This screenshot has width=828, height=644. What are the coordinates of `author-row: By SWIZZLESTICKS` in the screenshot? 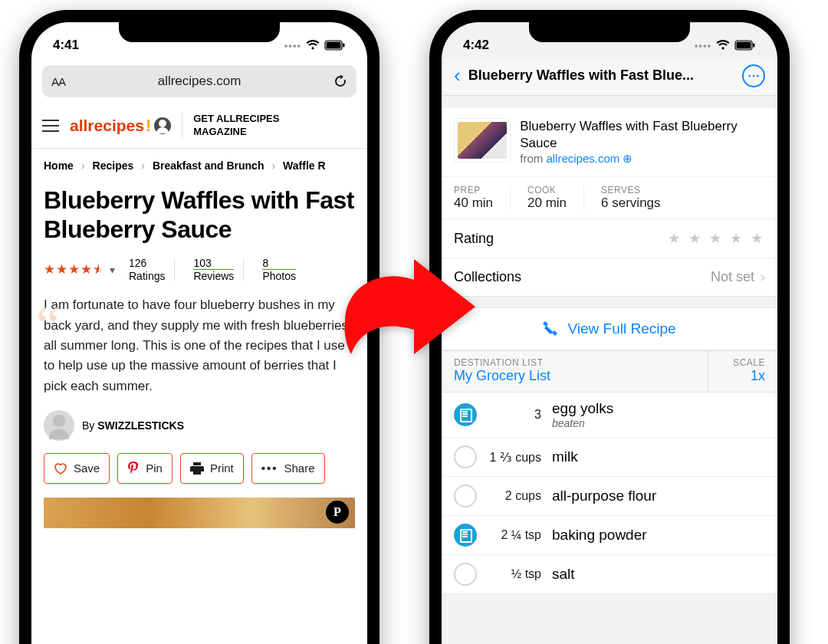 It's located at (199, 429).